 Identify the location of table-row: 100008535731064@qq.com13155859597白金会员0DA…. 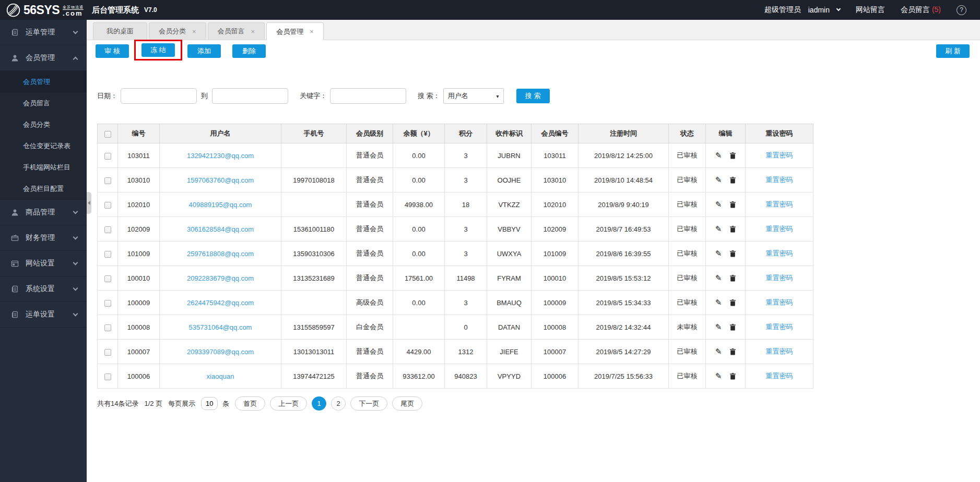
(455, 328).